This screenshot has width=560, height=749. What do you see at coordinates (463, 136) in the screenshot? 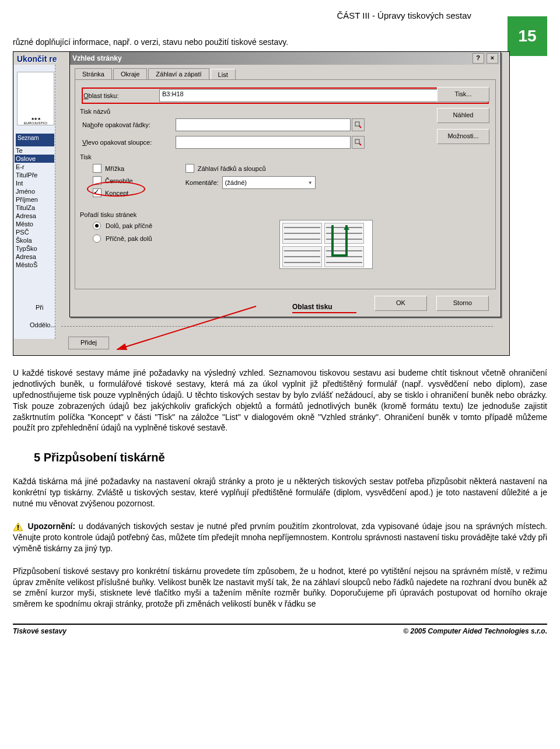
I see `options-button: Možnosti...` at bounding box center [463, 136].